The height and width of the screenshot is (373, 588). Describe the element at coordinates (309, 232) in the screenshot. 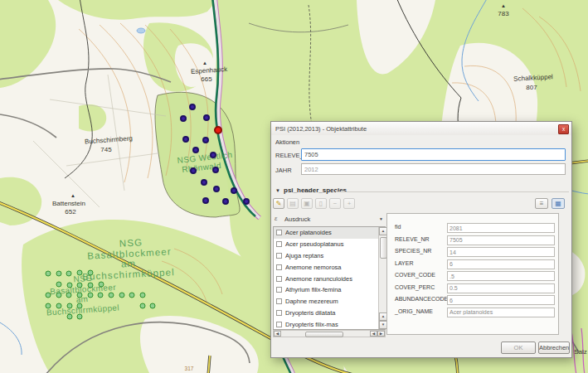

I see `species-name: Acer platanoides` at that location.